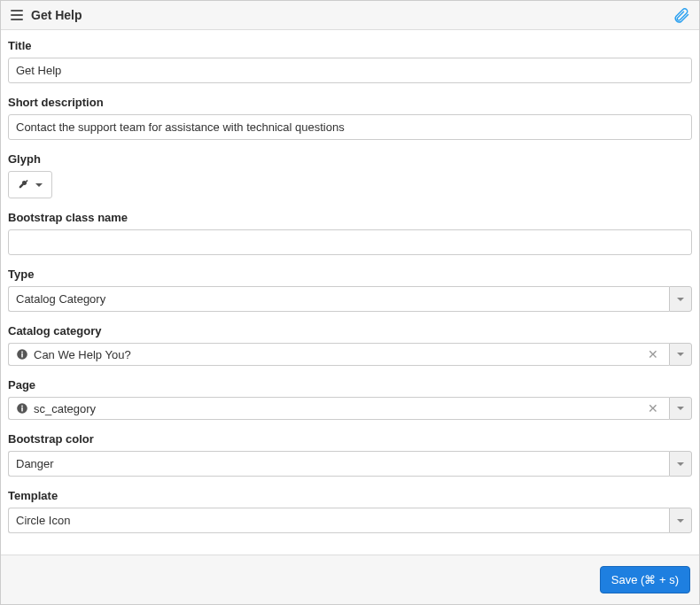  What do you see at coordinates (681, 15) in the screenshot?
I see `attachment-icon` at bounding box center [681, 15].